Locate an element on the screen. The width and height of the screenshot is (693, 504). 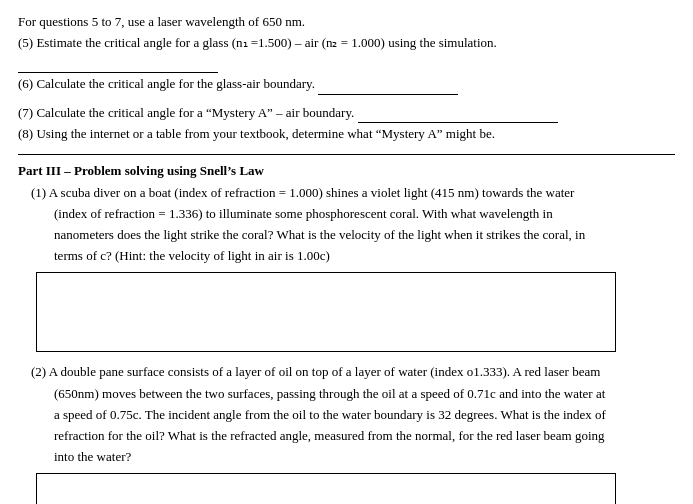
q2-line5: into the water? is located at coordinates (346, 457).